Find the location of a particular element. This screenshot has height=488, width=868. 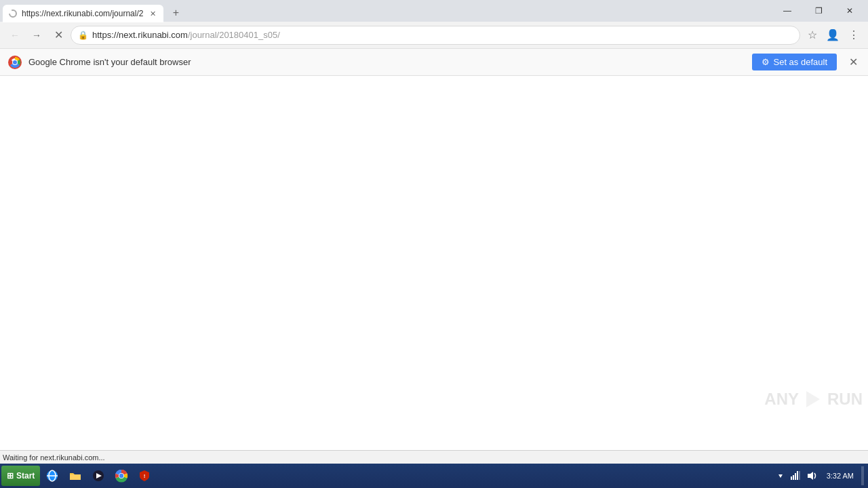

watermark: ANY RUN is located at coordinates (816, 399).